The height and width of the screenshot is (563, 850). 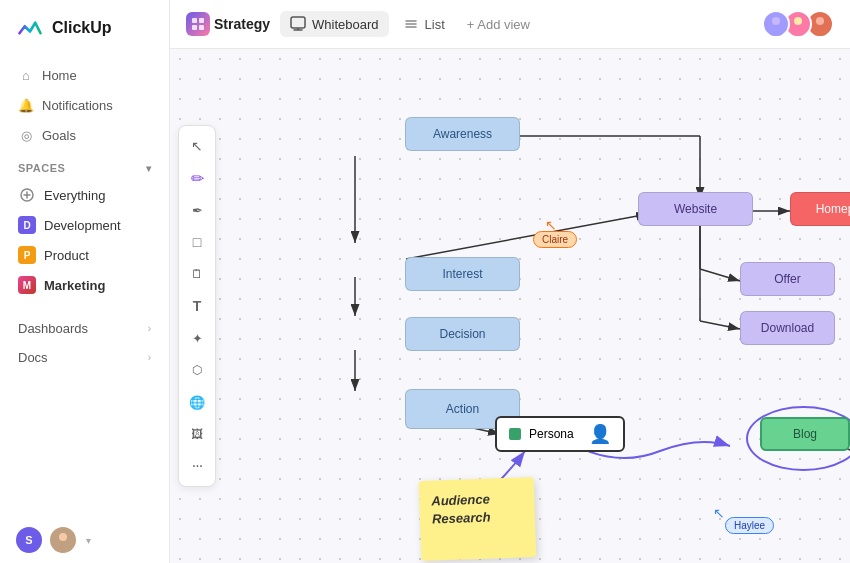 I want to click on topbar: Strategy Whiteboard List + Add view, so click(x=510, y=24).